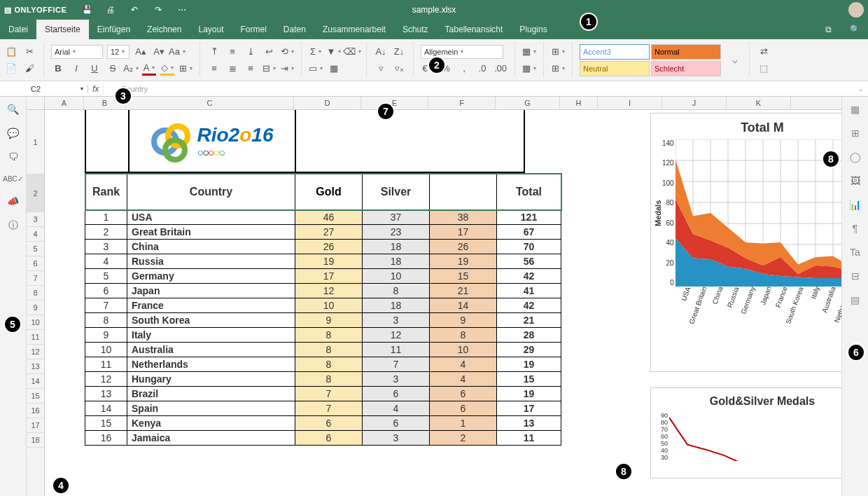 Image resolution: width=868 pixels, height=496 pixels. What do you see at coordinates (334, 52) in the screenshot?
I see `fill-down-icon: ▼` at bounding box center [334, 52].